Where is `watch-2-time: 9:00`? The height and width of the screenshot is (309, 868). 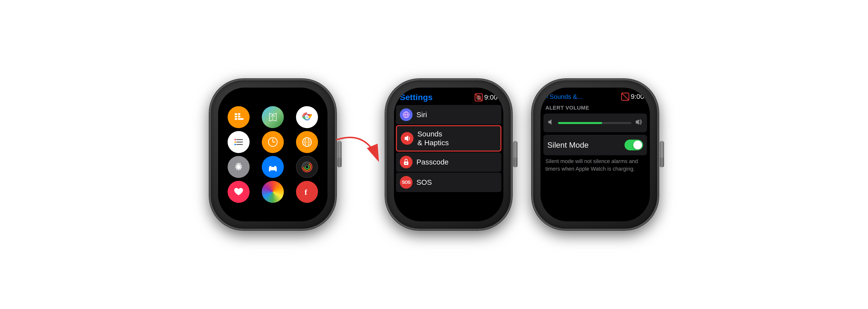
watch-2-time: 9:00 is located at coordinates (491, 98).